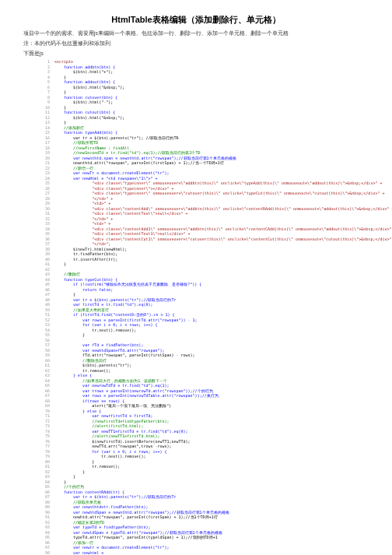 The height and width of the screenshot is (555, 392). Describe the element at coordinates (196, 44) in the screenshot. I see `note: 注：本的代码不包括重修列和添加列` at that location.